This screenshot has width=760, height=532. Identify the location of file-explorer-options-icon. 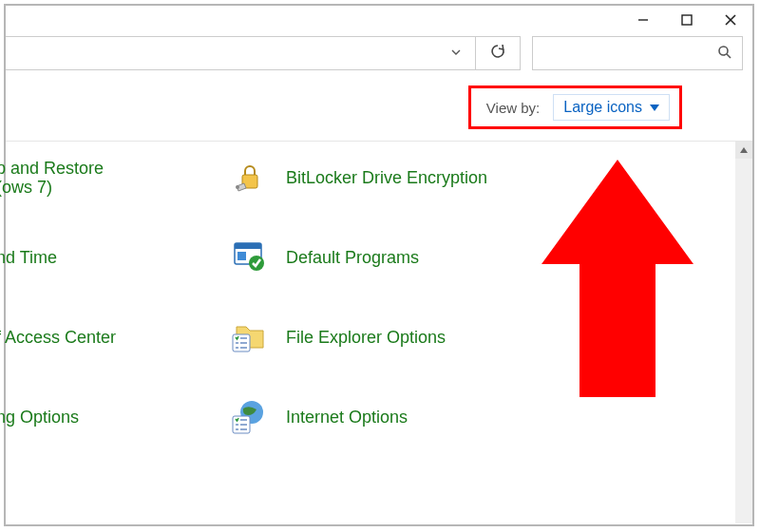
(250, 338).